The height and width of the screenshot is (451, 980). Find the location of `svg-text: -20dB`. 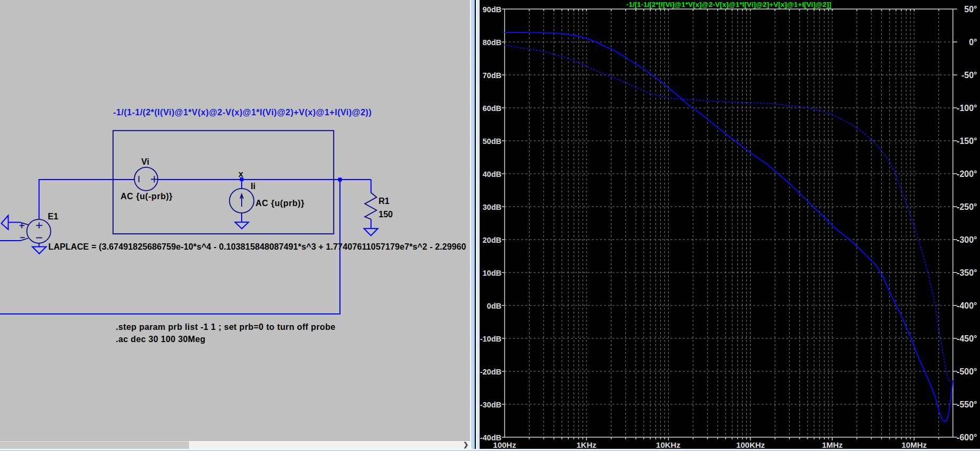

svg-text: -20dB is located at coordinates (491, 372).